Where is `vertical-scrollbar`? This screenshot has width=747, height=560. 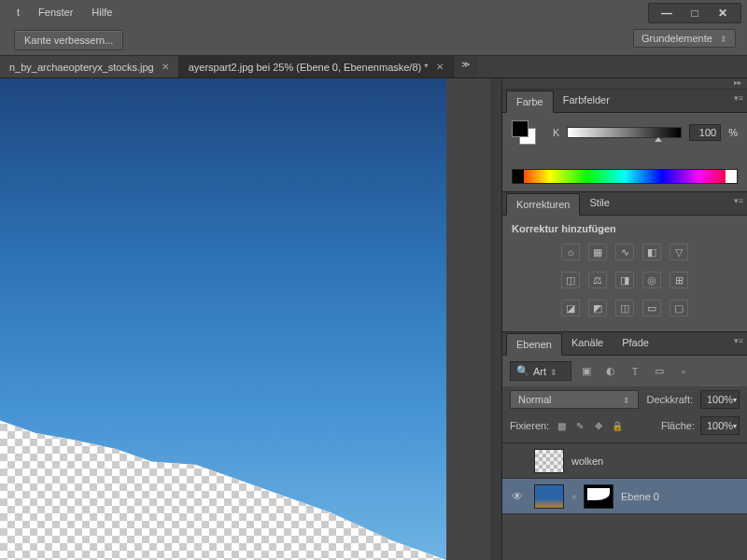
vertical-scrollbar is located at coordinates (496, 319).